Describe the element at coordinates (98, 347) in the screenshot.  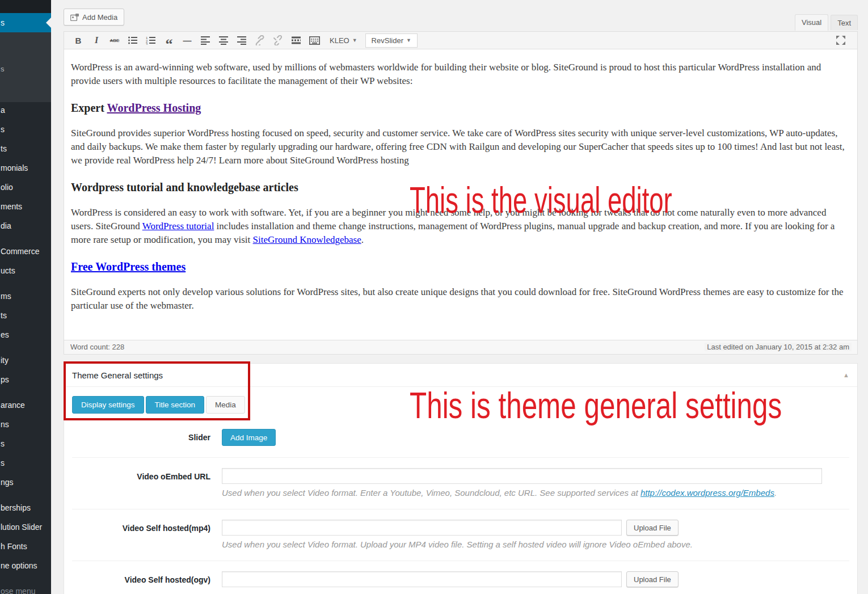
I see `word-count: Word count: 228` at that location.